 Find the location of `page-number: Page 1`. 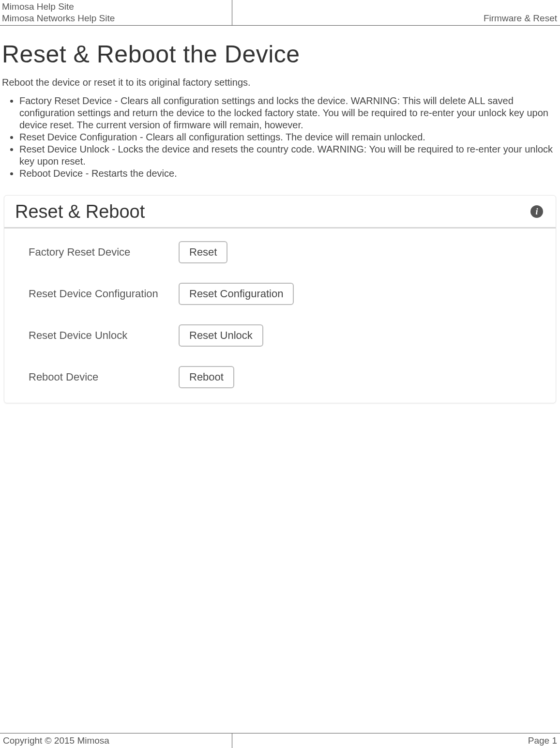

page-number: Page 1 is located at coordinates (543, 741).